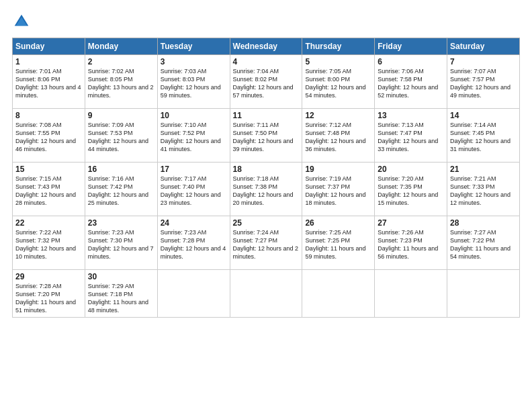 Image resolution: width=532 pixels, height=411 pixels. I want to click on calendar-cell: 21Sunrise: 7:21 AMSunset: 7:33 PMDayligh…, so click(484, 189).